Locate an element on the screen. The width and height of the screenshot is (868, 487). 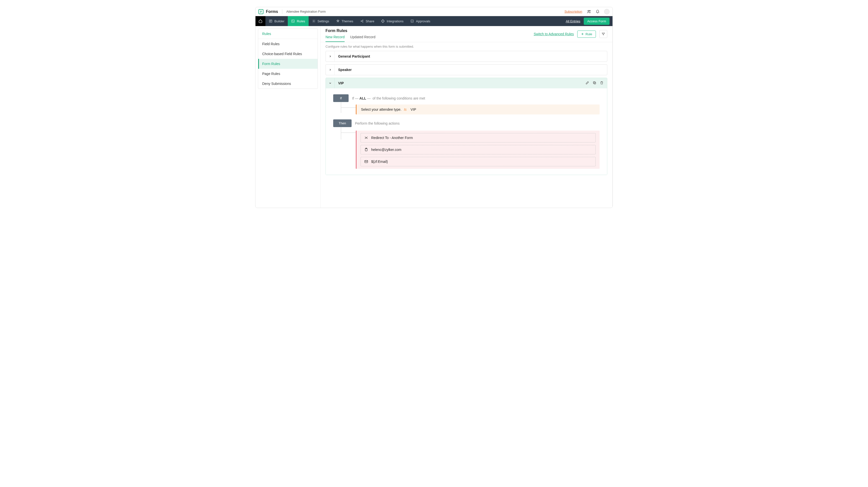
bell-icon is located at coordinates (598, 12).